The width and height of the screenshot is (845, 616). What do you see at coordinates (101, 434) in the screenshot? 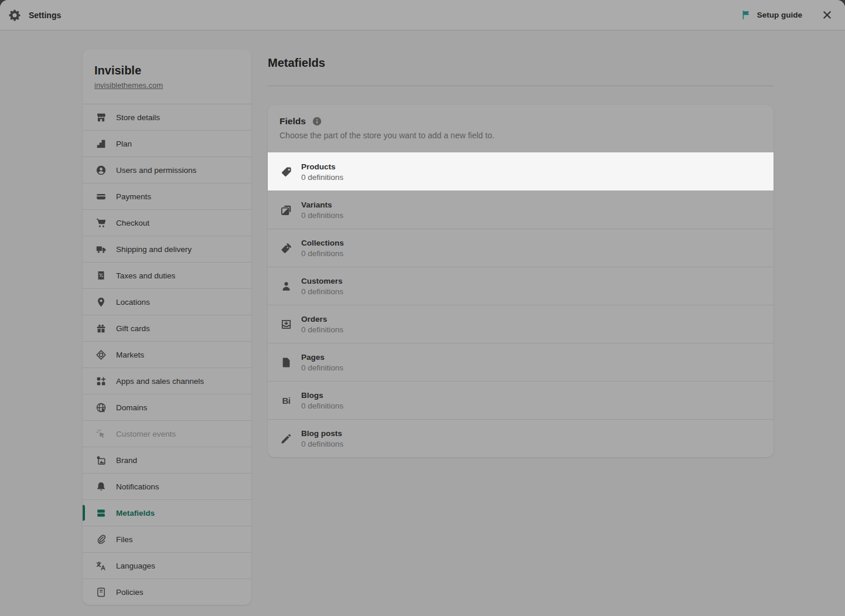
I see `cursor-sparkle-icon` at bounding box center [101, 434].